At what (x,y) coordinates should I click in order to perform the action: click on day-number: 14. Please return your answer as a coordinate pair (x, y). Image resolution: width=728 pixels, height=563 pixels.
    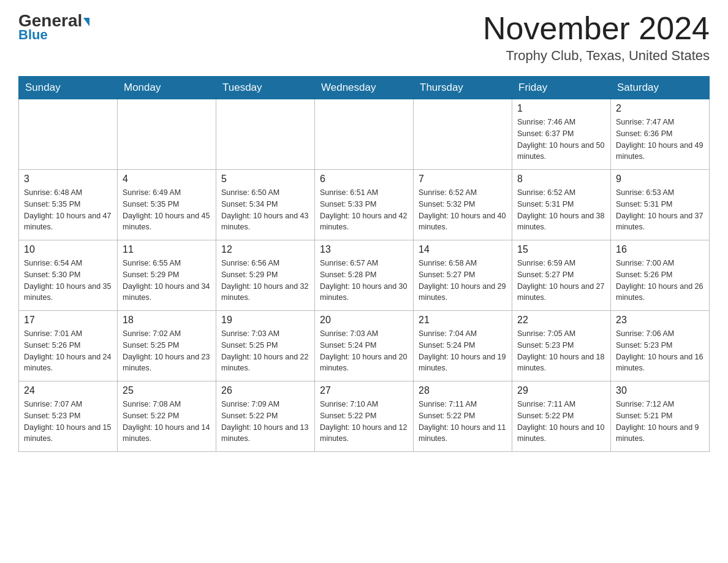
    Looking at the image, I should click on (463, 250).